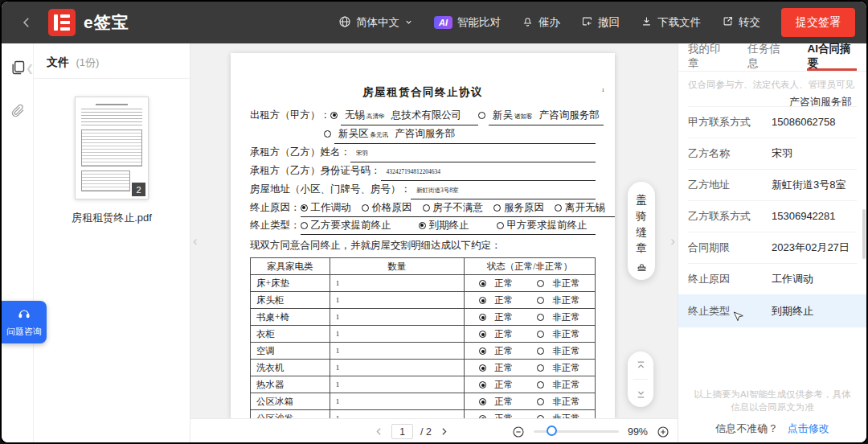 The image size is (868, 444). What do you see at coordinates (106, 23) in the screenshot?
I see `brand-title: e签宝` at bounding box center [106, 23].